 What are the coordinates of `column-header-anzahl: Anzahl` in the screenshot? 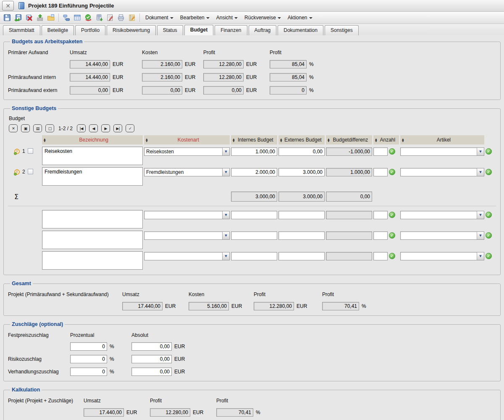 It's located at (386, 140).